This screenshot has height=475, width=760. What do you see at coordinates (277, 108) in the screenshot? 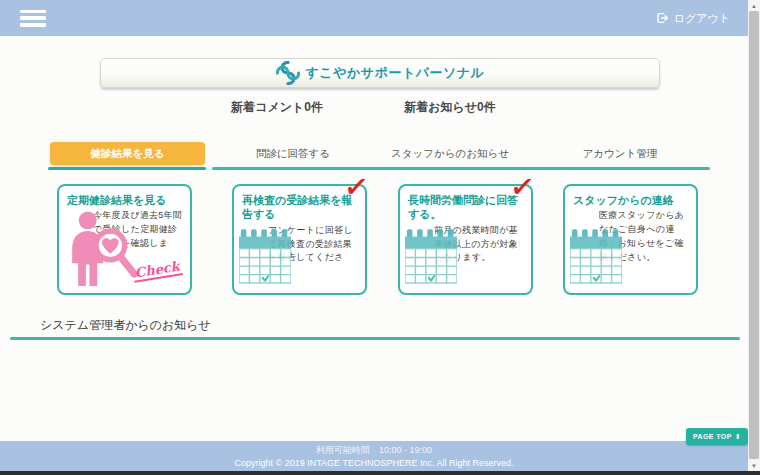
I see `new-comments-count: 新着コメント0件` at bounding box center [277, 108].